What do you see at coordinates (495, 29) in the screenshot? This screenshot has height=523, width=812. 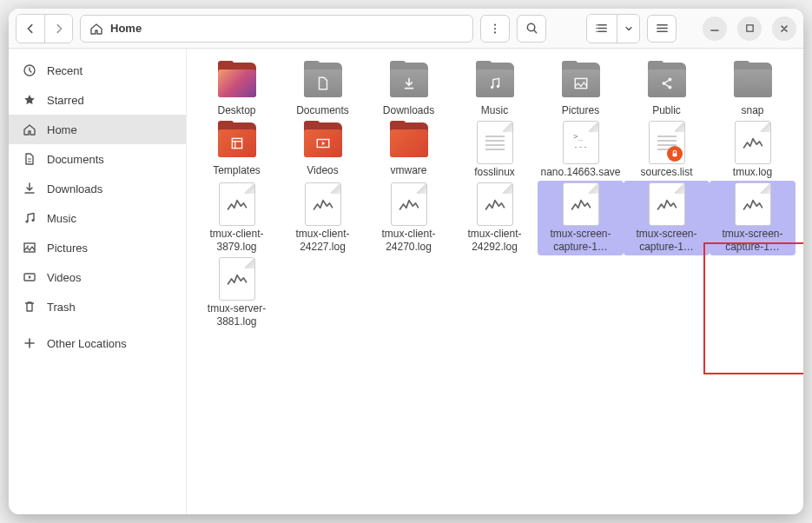 I see `kebab-icon` at bounding box center [495, 29].